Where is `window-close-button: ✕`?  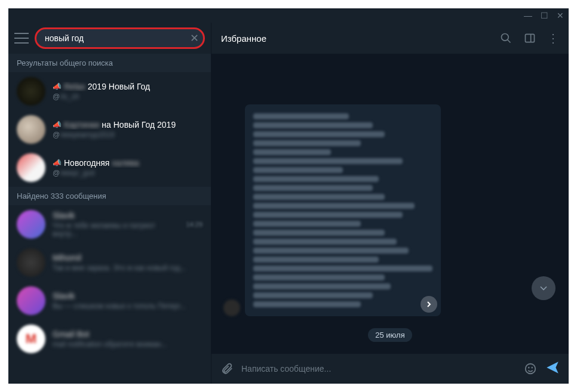
window-close-button: ✕ is located at coordinates (560, 16).